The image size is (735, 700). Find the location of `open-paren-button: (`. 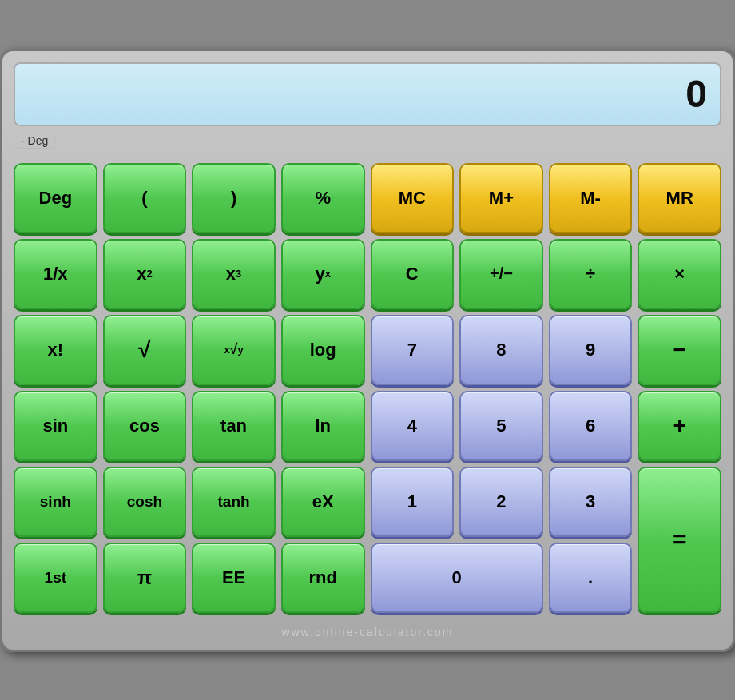

open-paren-button: ( is located at coordinates (145, 198).